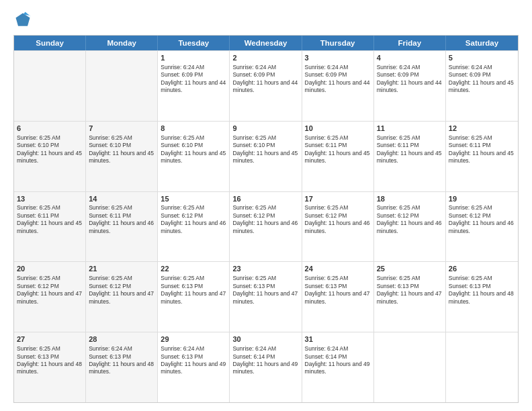 The width and height of the screenshot is (532, 411). What do you see at coordinates (193, 367) in the screenshot?
I see `calendar-cell: 29Sunrise: 6:24 AM Sunset: 6:13 PM Dayli…` at bounding box center [193, 367].